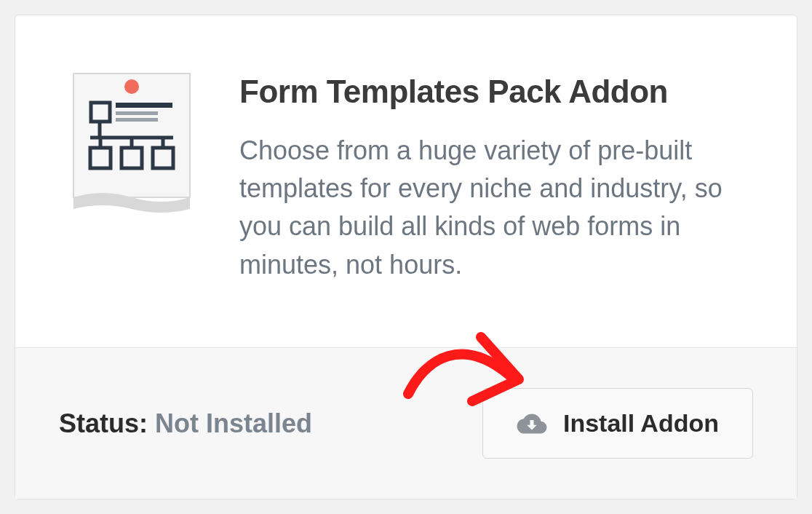 The width and height of the screenshot is (812, 514). Describe the element at coordinates (641, 424) in the screenshot. I see `install-button-label: Install Addon` at that location.